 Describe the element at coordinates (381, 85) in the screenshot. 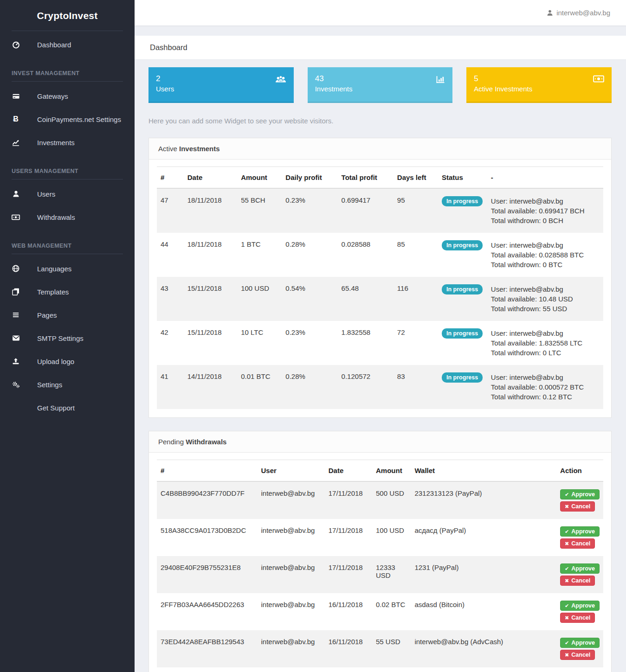

I see `stat-card-investments: 43 Investments` at that location.